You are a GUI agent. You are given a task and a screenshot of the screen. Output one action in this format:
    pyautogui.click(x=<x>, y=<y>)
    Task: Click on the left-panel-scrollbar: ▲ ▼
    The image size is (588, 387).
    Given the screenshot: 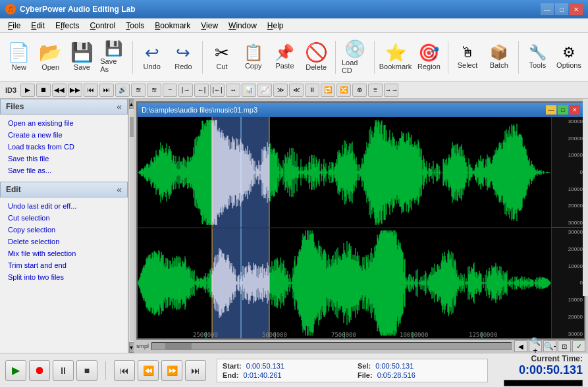 What is the action you would take?
    pyautogui.click(x=131, y=226)
    